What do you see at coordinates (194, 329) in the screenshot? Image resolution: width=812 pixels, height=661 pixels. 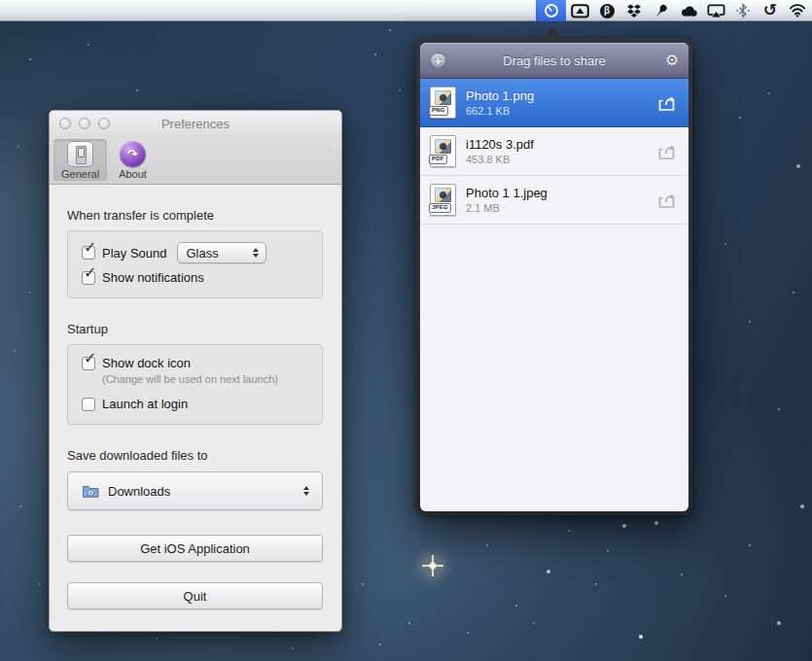 I see `startup-section-label: Startup` at bounding box center [194, 329].